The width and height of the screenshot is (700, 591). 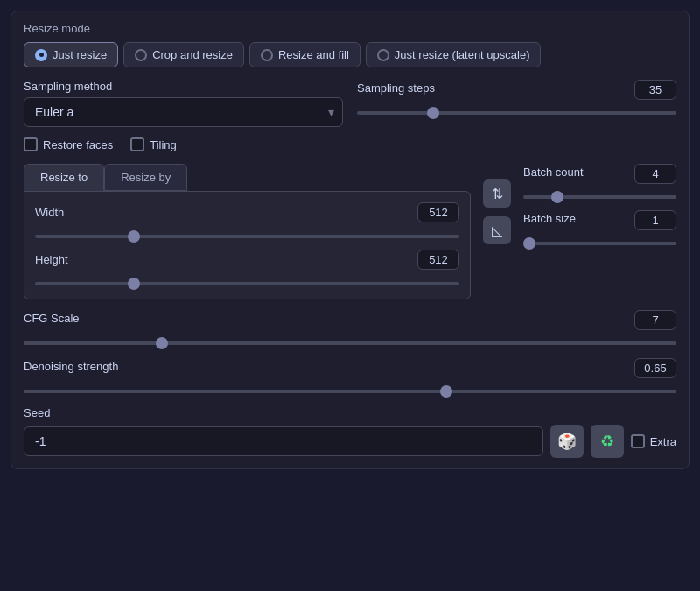 What do you see at coordinates (64, 177) in the screenshot?
I see `tab-resize-to: Resize to` at bounding box center [64, 177].